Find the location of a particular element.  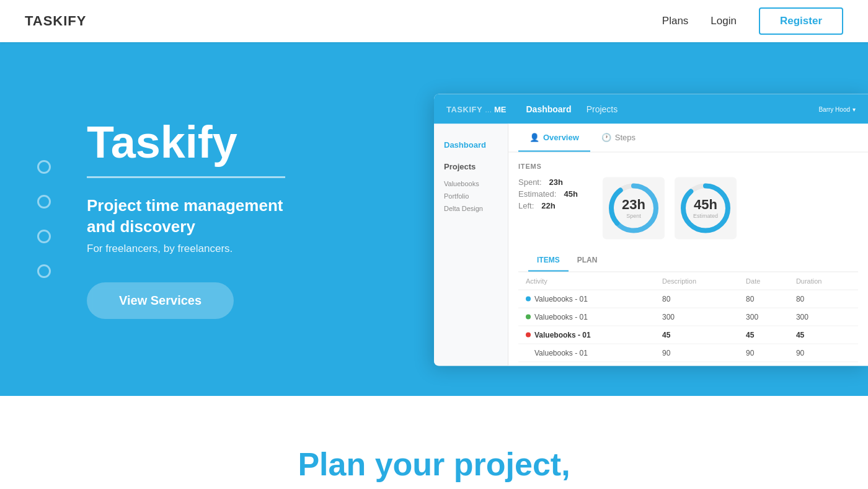

table-row: Valuebooks - 01 90 90 90 is located at coordinates (688, 352).